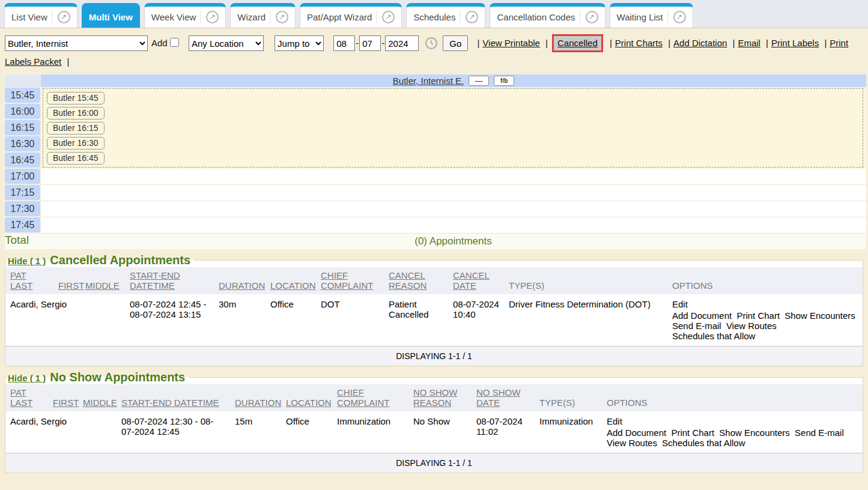 The image size is (868, 490). Describe the element at coordinates (479, 80) in the screenshot. I see `collapse-column-button: —` at that location.